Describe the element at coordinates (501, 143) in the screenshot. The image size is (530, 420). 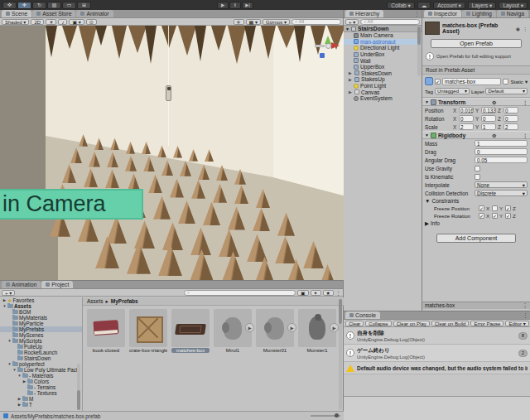
I see `field-input-mass: 1` at that location.